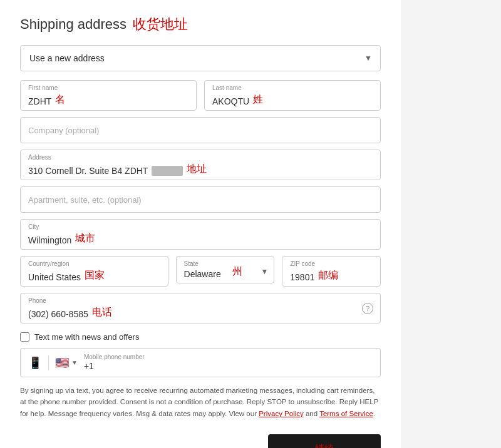  Describe the element at coordinates (95, 275) in the screenshot. I see `country-chinese: 国家` at that location.